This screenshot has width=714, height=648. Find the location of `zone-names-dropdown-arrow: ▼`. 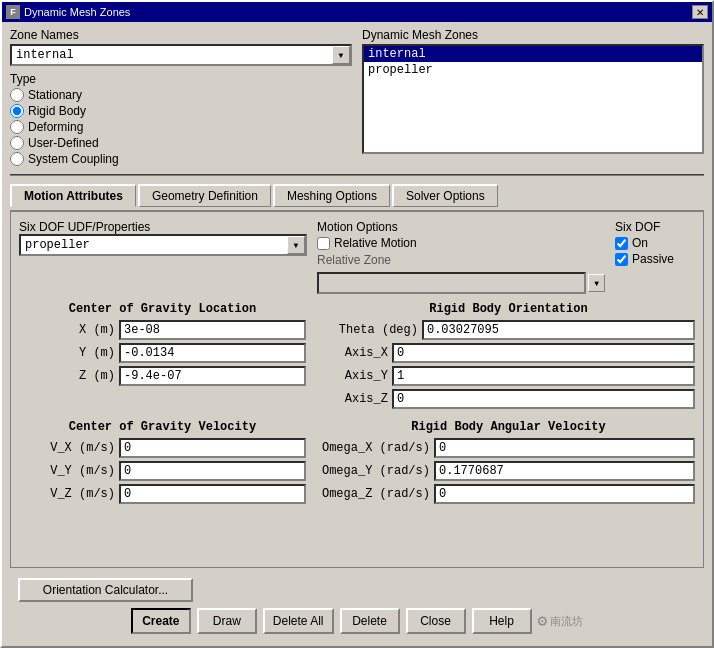

zone-names-dropdown-arrow: ▼ is located at coordinates (341, 55).